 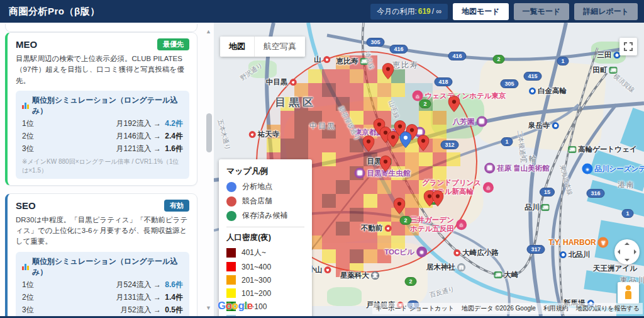 What do you see at coordinates (209, 133) in the screenshot?
I see `sidebar-scrollbar-thumb` at bounding box center [209, 133].